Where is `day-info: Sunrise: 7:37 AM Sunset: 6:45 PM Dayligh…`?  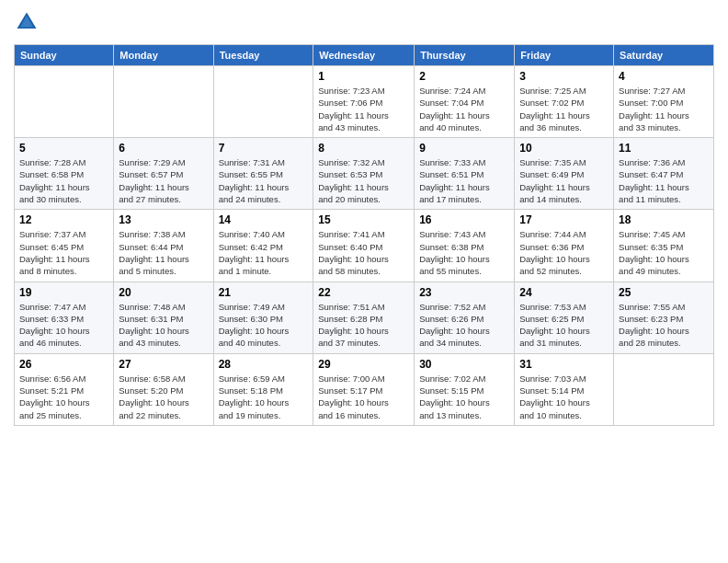 day-info: Sunrise: 7:37 AM Sunset: 6:45 PM Dayligh… is located at coordinates (64, 252).